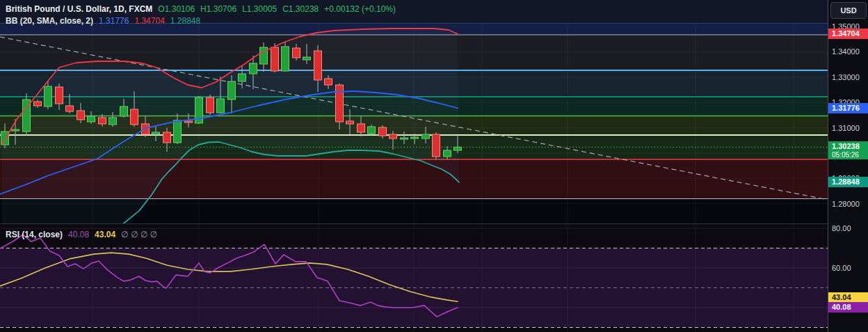 The image size is (868, 332). What do you see at coordinates (218, 9) in the screenshot?
I see `ohlc-high: H1.30706` at bounding box center [218, 9].